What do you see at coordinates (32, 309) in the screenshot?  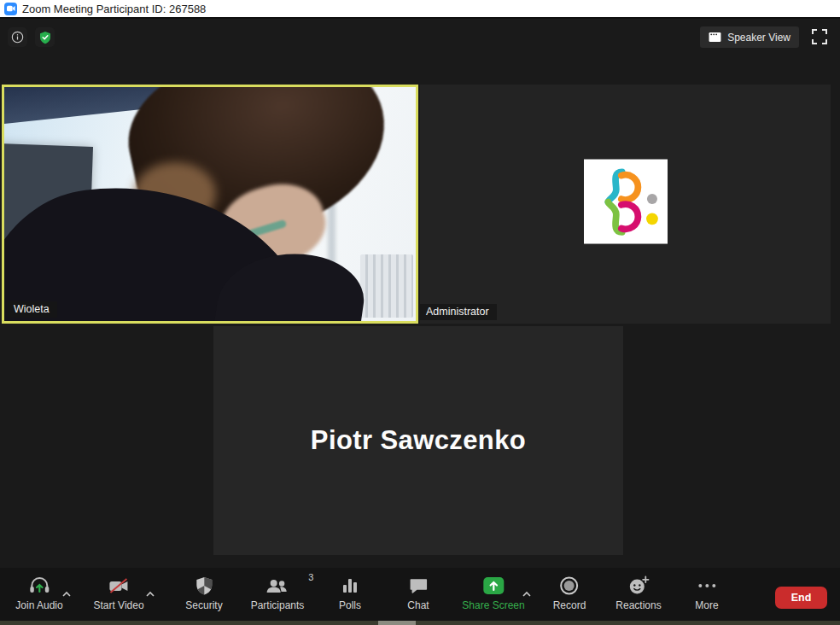 I see `participant-name-tag: Wioleta` at bounding box center [32, 309].